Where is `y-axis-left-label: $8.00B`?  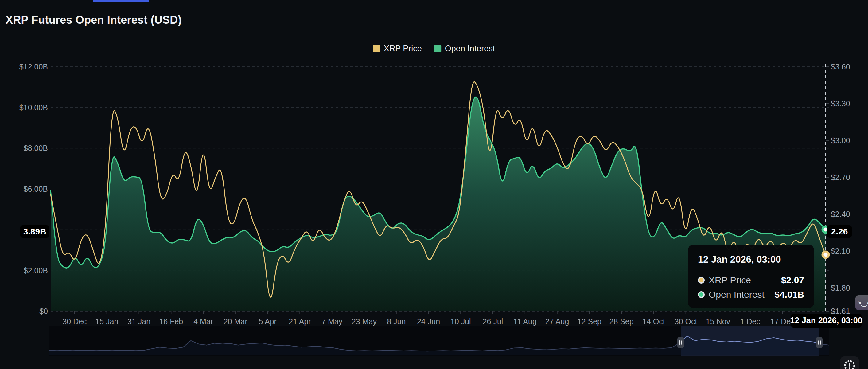
y-axis-left-label: $8.00B is located at coordinates (29, 148).